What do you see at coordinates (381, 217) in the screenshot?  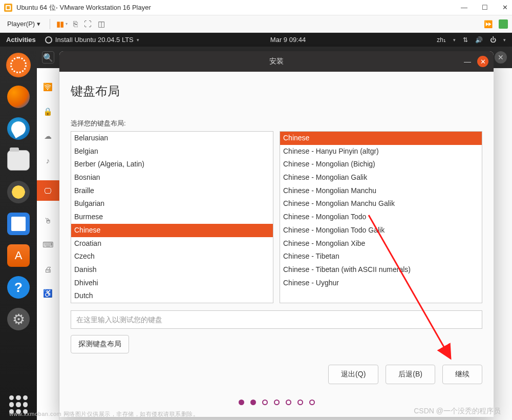 I see `list-item: Chinese - Mongolian Todo` at bounding box center [381, 217].